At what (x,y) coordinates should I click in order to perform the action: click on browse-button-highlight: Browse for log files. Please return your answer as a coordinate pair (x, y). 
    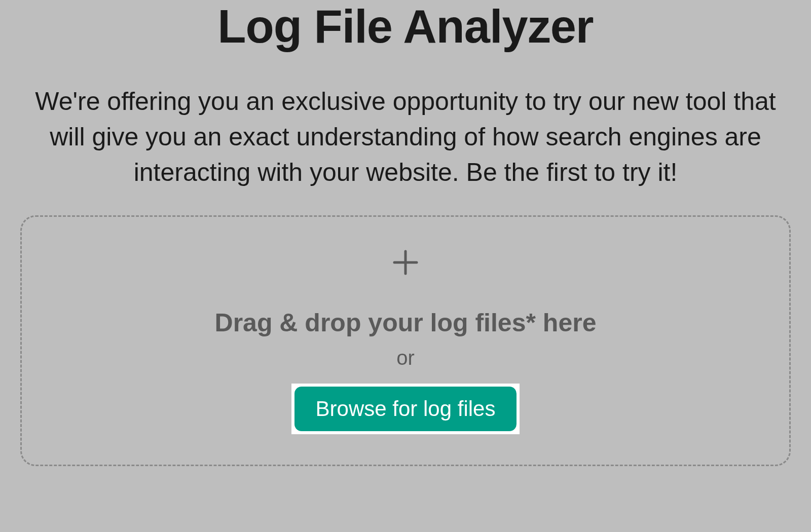
    Looking at the image, I should click on (406, 409).